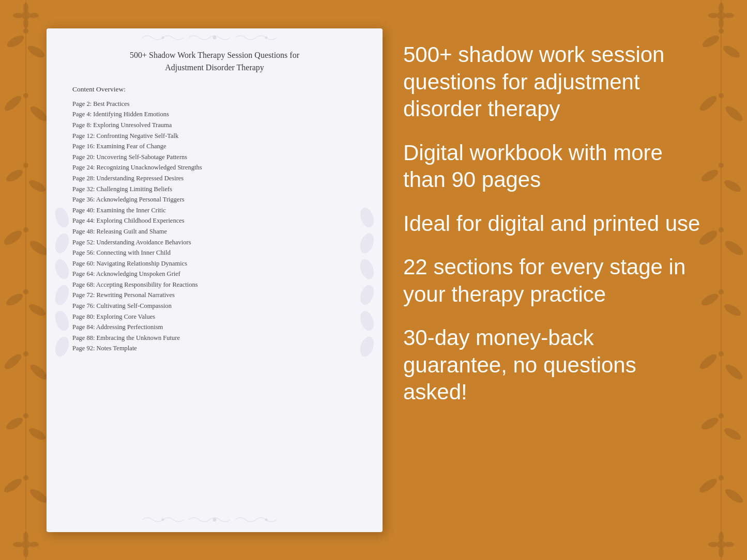 The height and width of the screenshot is (560, 747). What do you see at coordinates (215, 61) in the screenshot?
I see `document-title: 500+ Shadow Work Therapy Session Questio…` at bounding box center [215, 61].